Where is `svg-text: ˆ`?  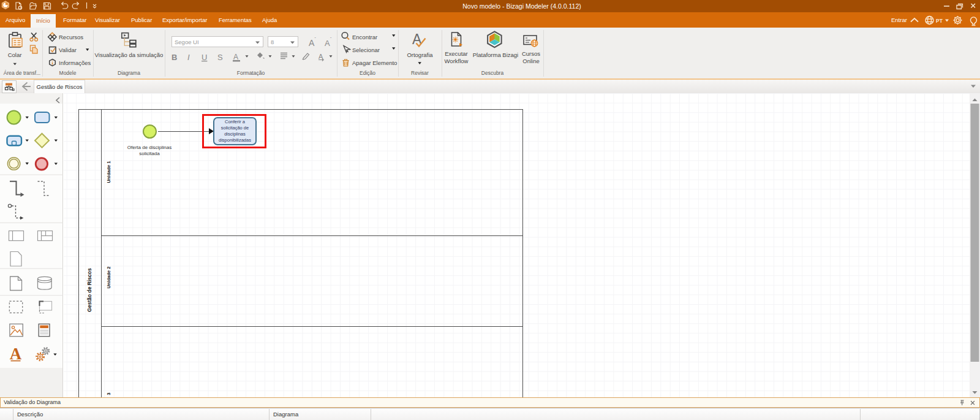
svg-text: ˆ is located at coordinates (316, 39).